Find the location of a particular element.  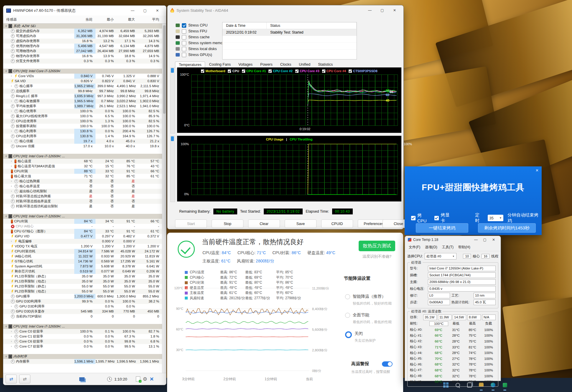

sensor-row: iGPU VID0.477 V0.297 V0.482 V0.372 V is located at coordinates (83, 236).